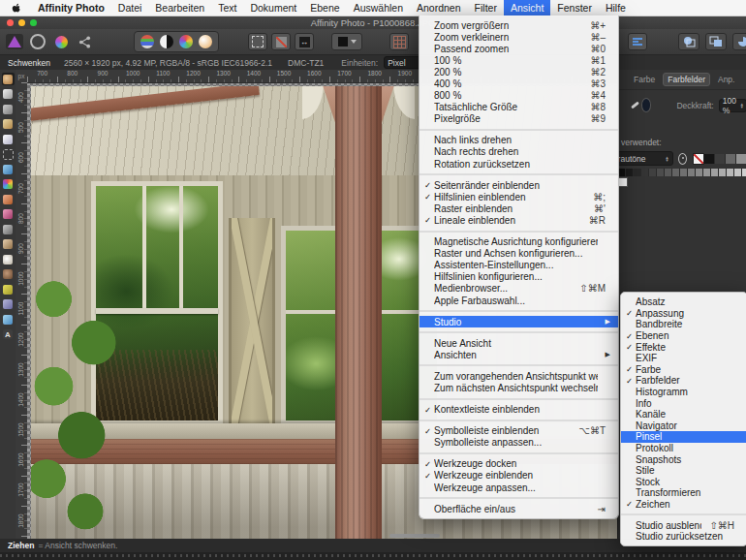 The image size is (746, 560). I want to click on pixel-tool, so click(8, 229).